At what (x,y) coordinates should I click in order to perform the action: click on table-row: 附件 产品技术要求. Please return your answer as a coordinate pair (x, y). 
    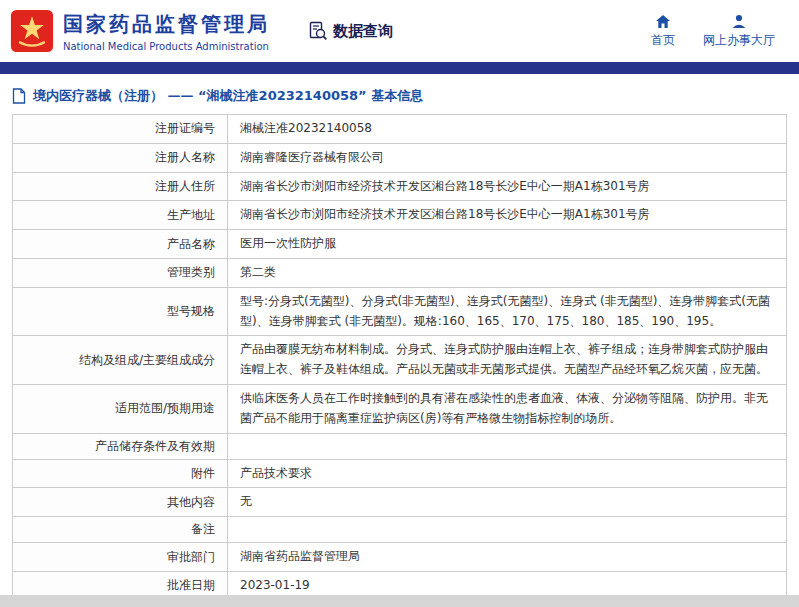
    Looking at the image, I should click on (400, 474).